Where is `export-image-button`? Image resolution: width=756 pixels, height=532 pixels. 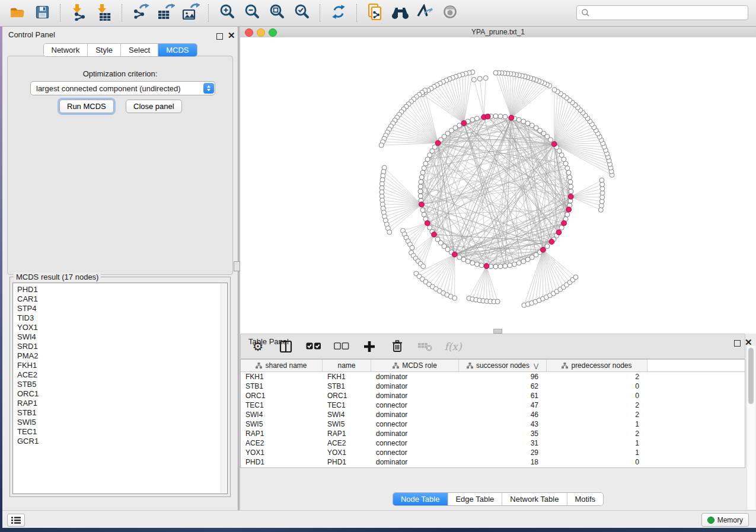 export-image-button is located at coordinates (190, 13).